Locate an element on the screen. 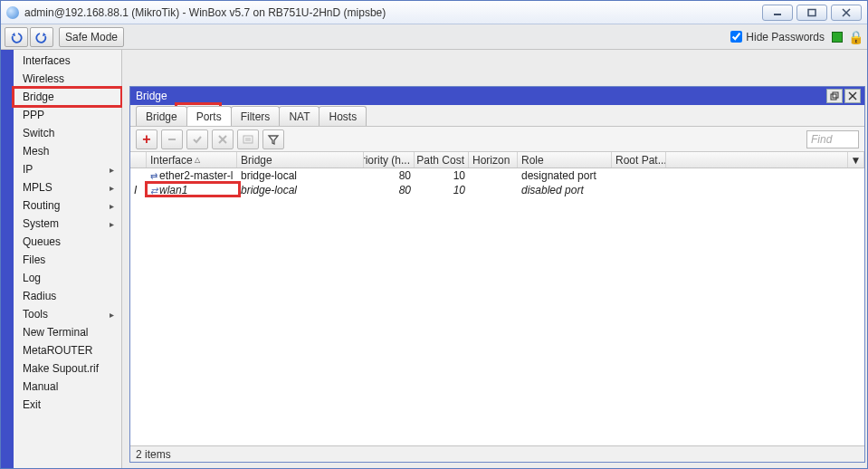  menu-item-label: Mesh is located at coordinates (36, 151).